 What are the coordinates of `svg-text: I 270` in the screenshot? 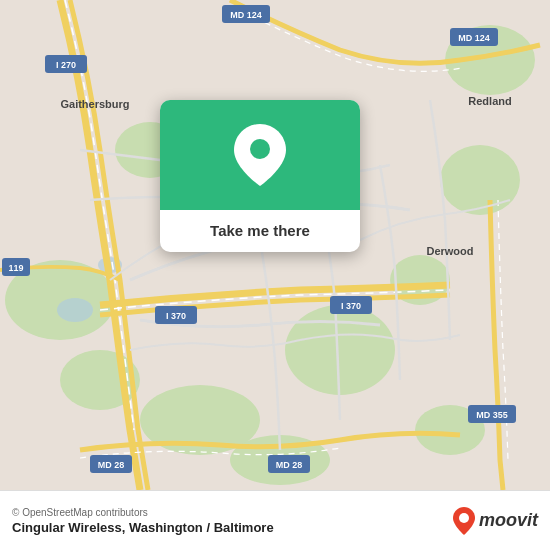 It's located at (66, 65).